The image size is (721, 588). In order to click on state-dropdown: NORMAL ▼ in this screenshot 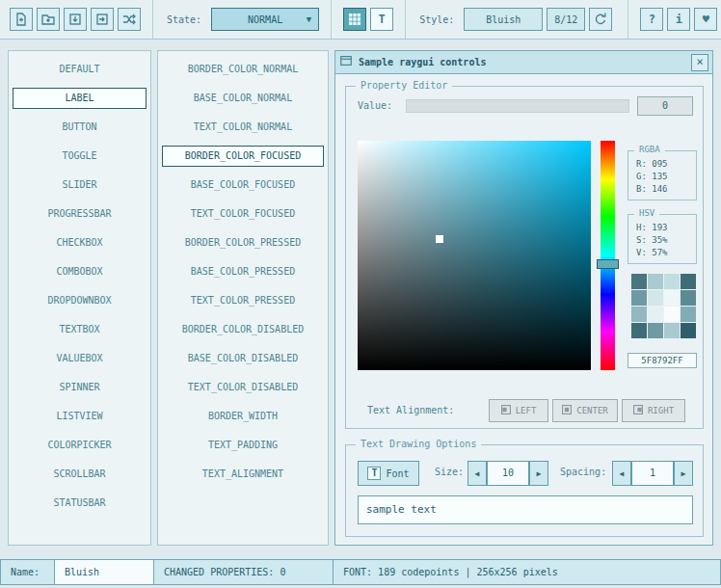, I will do `click(265, 19)`.